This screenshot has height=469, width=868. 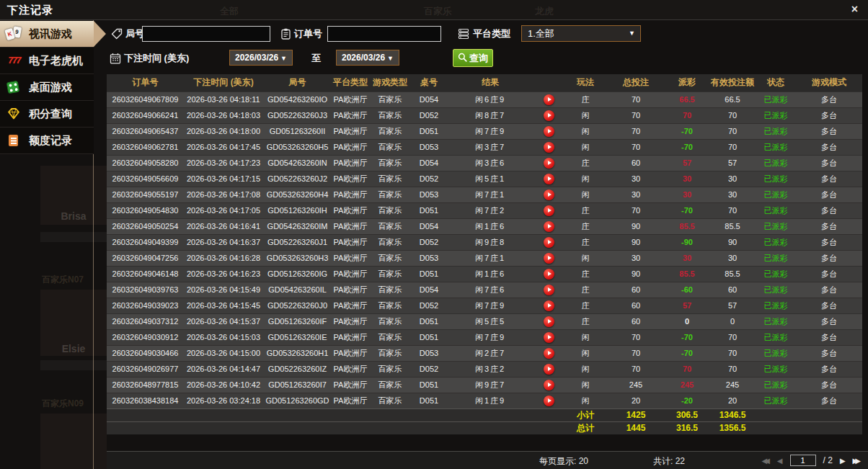 What do you see at coordinates (261, 58) in the screenshot?
I see `date-from-select: 2026/03/26▼` at bounding box center [261, 58].